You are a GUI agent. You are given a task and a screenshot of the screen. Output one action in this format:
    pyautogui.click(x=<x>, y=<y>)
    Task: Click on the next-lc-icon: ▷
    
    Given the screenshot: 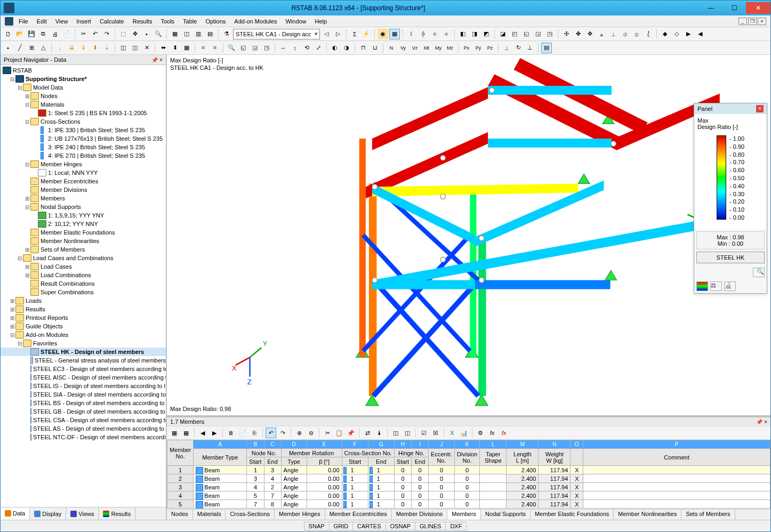 What is the action you would take?
    pyautogui.click(x=338, y=34)
    